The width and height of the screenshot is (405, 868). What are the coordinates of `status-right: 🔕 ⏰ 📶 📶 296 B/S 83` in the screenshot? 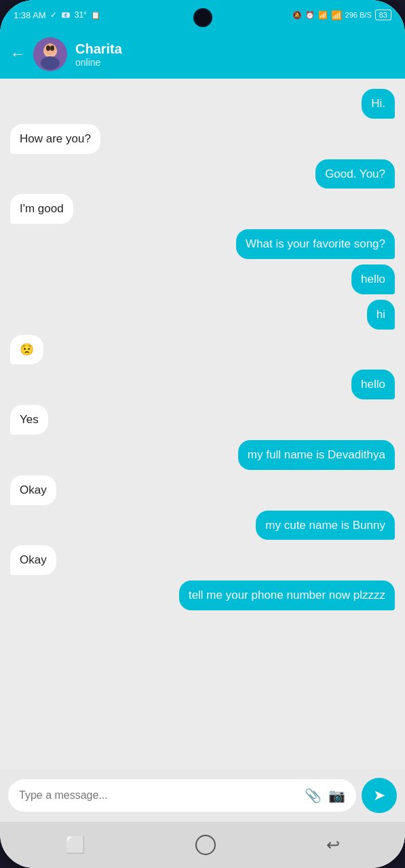 It's located at (342, 15).